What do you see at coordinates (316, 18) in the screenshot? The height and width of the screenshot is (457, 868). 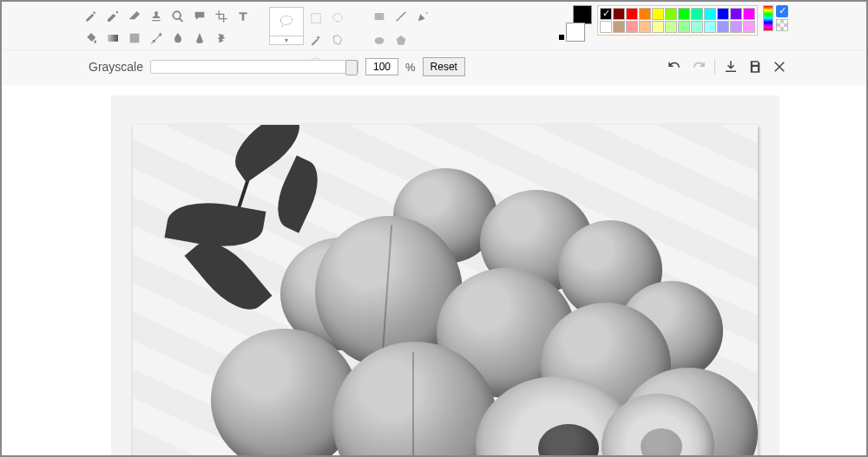 I see `rect-select-tool` at bounding box center [316, 18].